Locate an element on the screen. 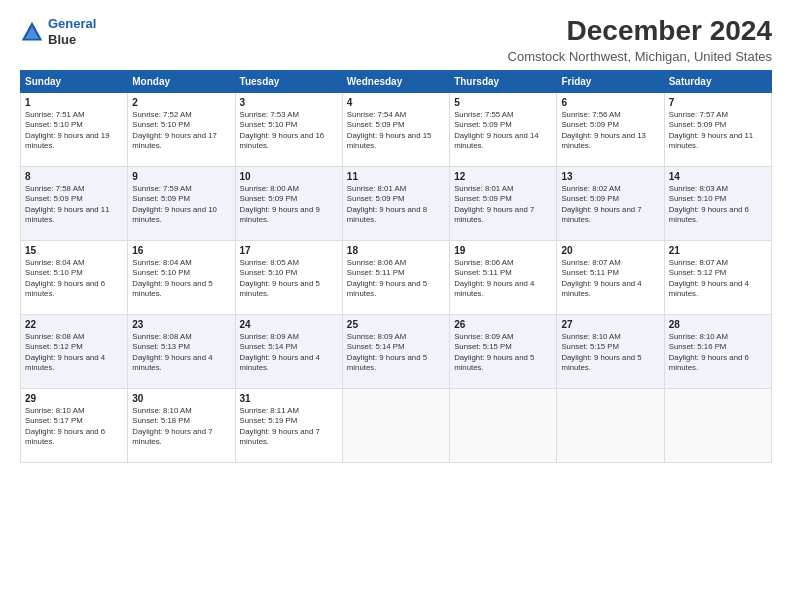  calendar-cell: 30Sunrise: 8:10 AMSunset: 5:18 PMDayligh… is located at coordinates (182, 425).